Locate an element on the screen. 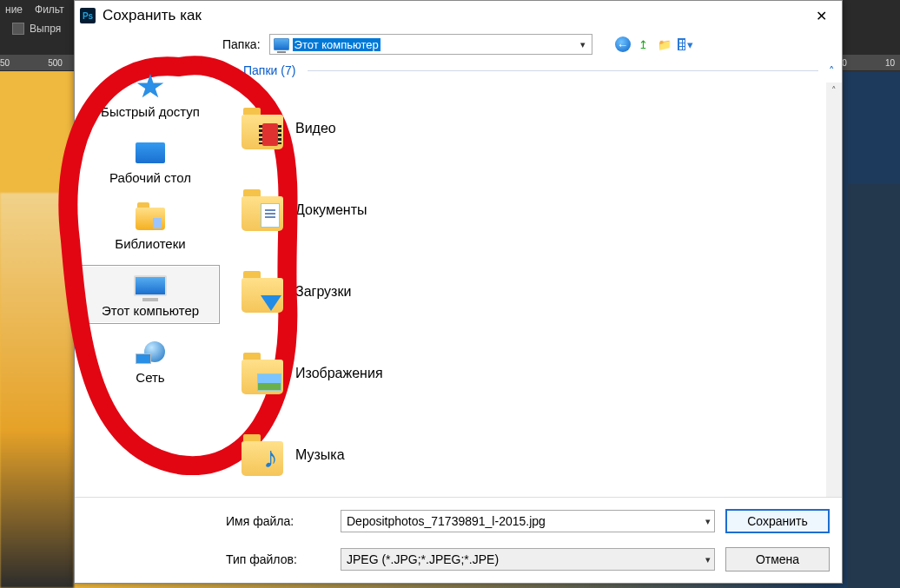  folder-item-downloads: Загрузки is located at coordinates (533, 292).